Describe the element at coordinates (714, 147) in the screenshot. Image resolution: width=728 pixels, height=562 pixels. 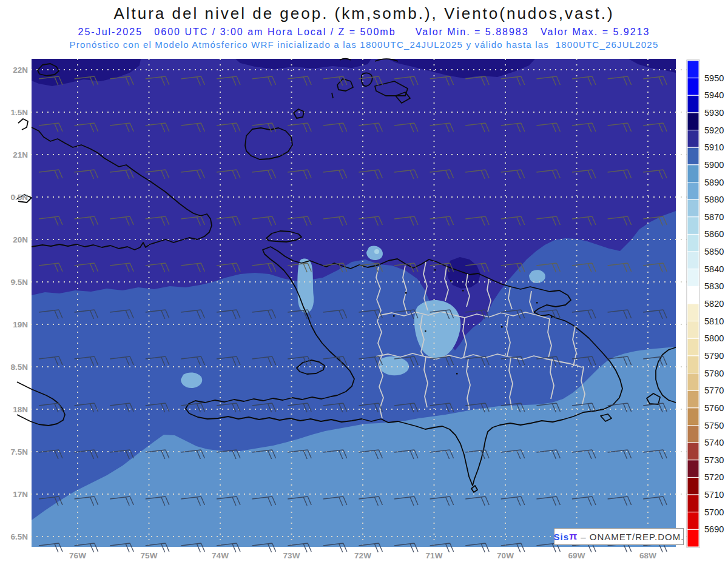
I see `colorbar-tick-label: 5910` at that location.